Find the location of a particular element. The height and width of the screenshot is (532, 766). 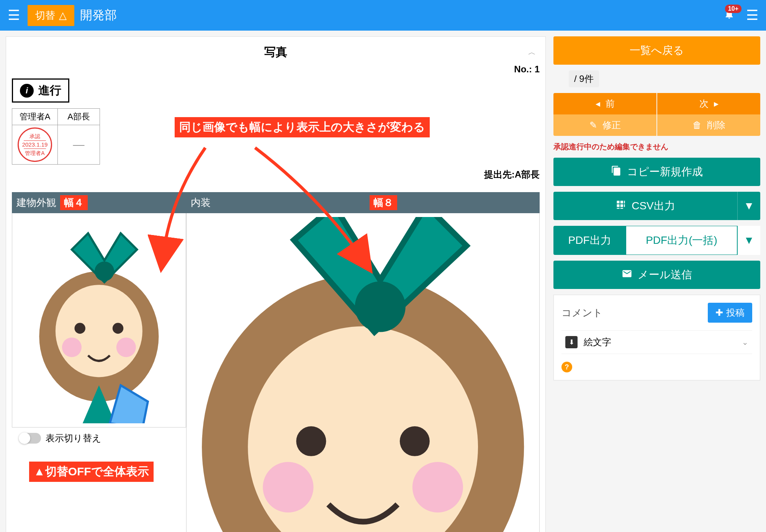

copy-new-button: コピー新規作成 is located at coordinates (657, 172).